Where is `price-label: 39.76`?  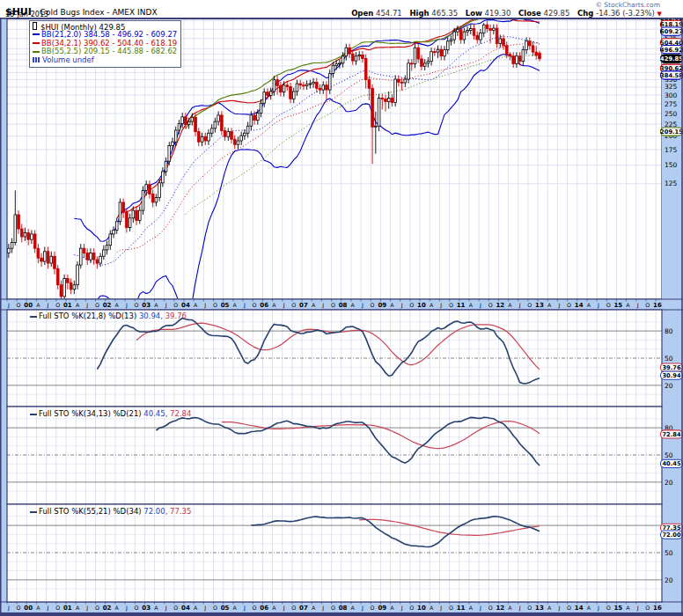
price-label: 39.76 is located at coordinates (672, 368).